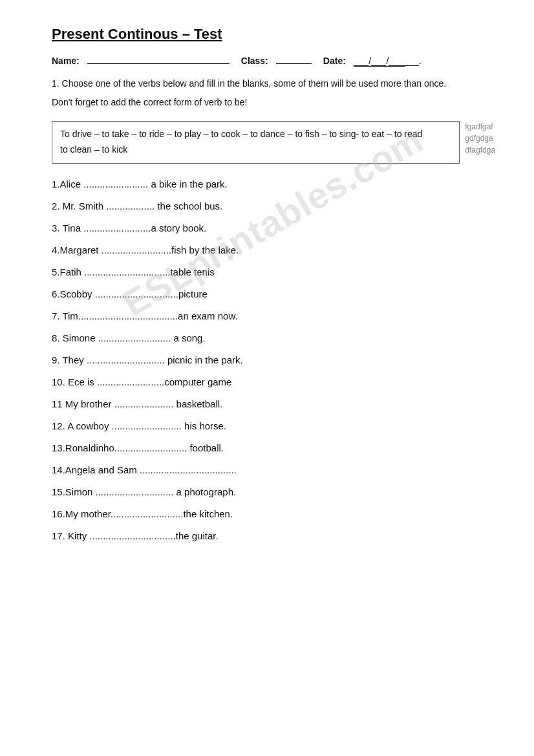 The image size is (534, 756). What do you see at coordinates (480, 138) in the screenshot?
I see `side-note: fgadfgafgdfgdgadfagfdga` at bounding box center [480, 138].